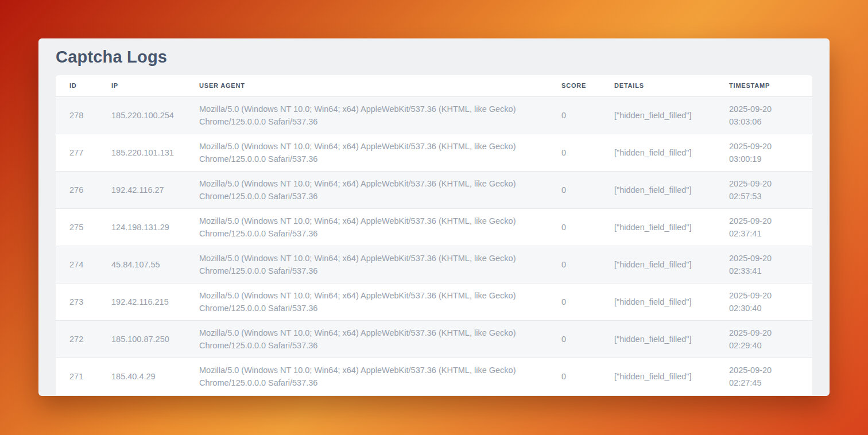  What do you see at coordinates (141, 339) in the screenshot?
I see `cell-ip: 185.100.87.250` at bounding box center [141, 339].